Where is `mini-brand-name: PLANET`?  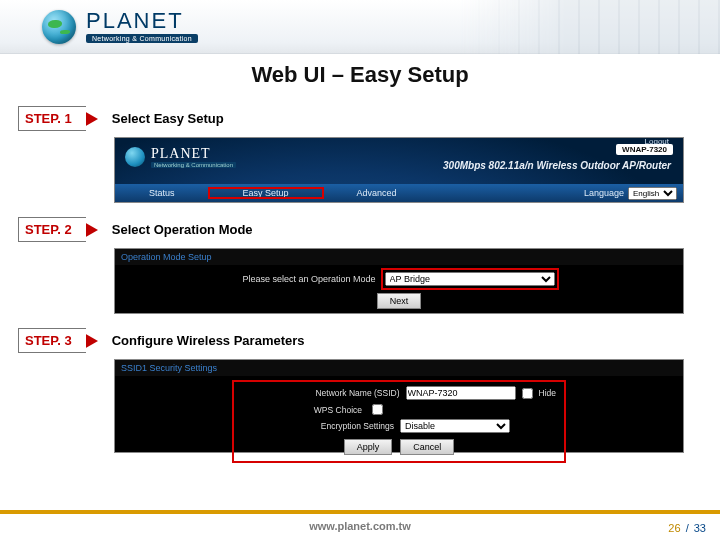
mini-brand-name: PLANET is located at coordinates (194, 154).